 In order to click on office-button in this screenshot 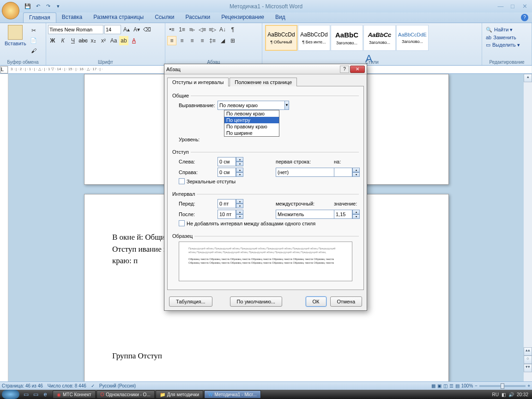, I will do `click(11, 11)`.